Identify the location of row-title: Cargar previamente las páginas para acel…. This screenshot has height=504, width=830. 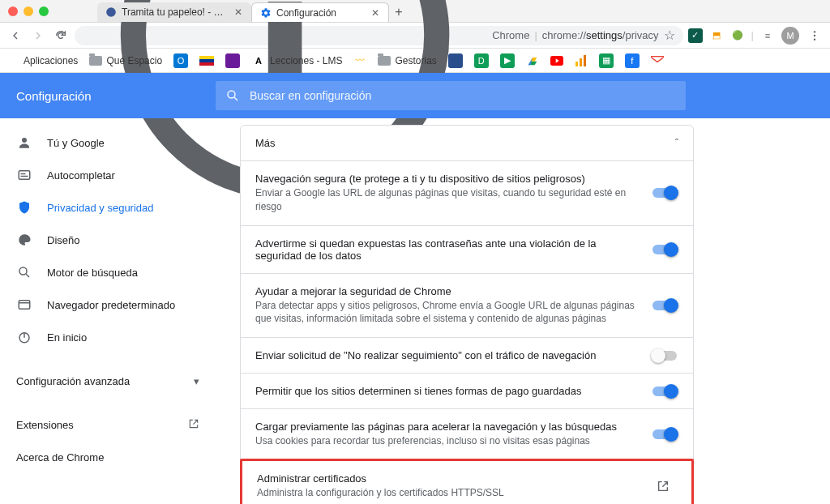
(447, 426).